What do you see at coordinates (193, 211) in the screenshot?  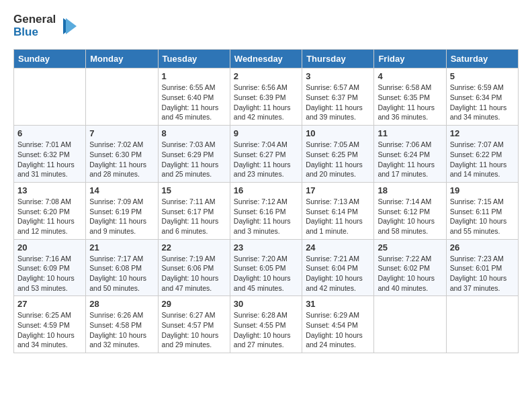 I see `calendar-cell: 15Sunrise: 7:11 AM Sunset: 6:17 PM Dayli…` at bounding box center [193, 211].